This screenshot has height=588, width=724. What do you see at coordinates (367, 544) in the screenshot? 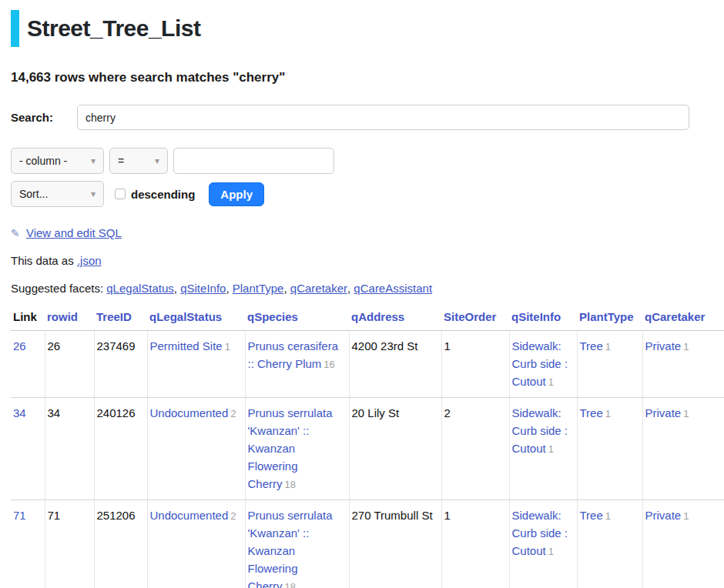
I see `table-row: 71 71 251206 Undocumented2 Prunus serrul…` at bounding box center [367, 544].